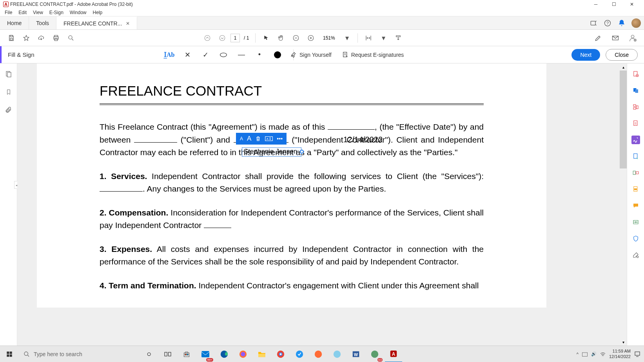 The width and height of the screenshot is (644, 362). I want to click on share-icon, so click(633, 38).